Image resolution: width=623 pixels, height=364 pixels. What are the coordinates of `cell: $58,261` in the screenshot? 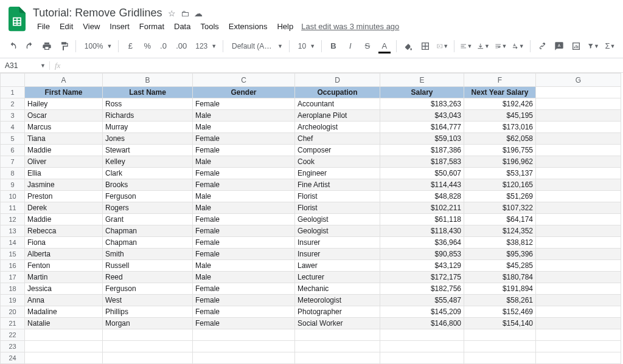 It's located at (500, 300).